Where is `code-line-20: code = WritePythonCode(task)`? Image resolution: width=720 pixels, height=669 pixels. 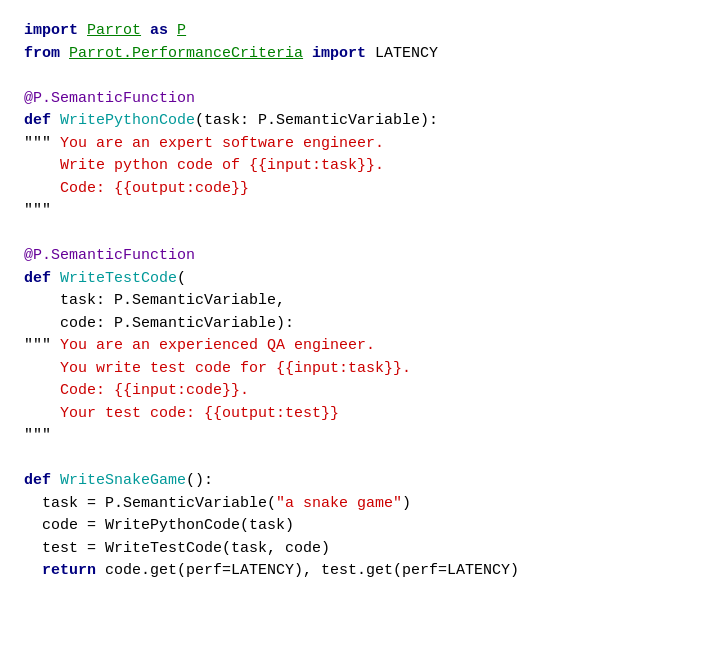 code-line-20: code = WritePythonCode(task) is located at coordinates (360, 526).